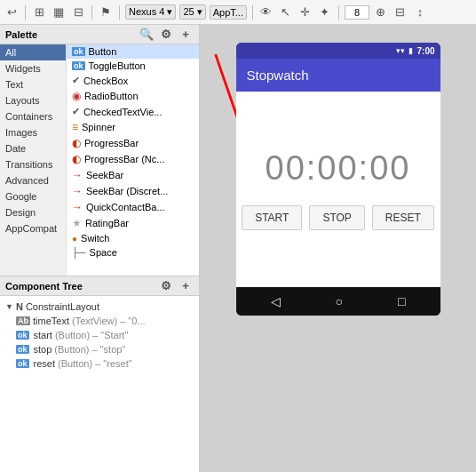  I want to click on palette-item-spinner: ≡ Spinner, so click(133, 127).